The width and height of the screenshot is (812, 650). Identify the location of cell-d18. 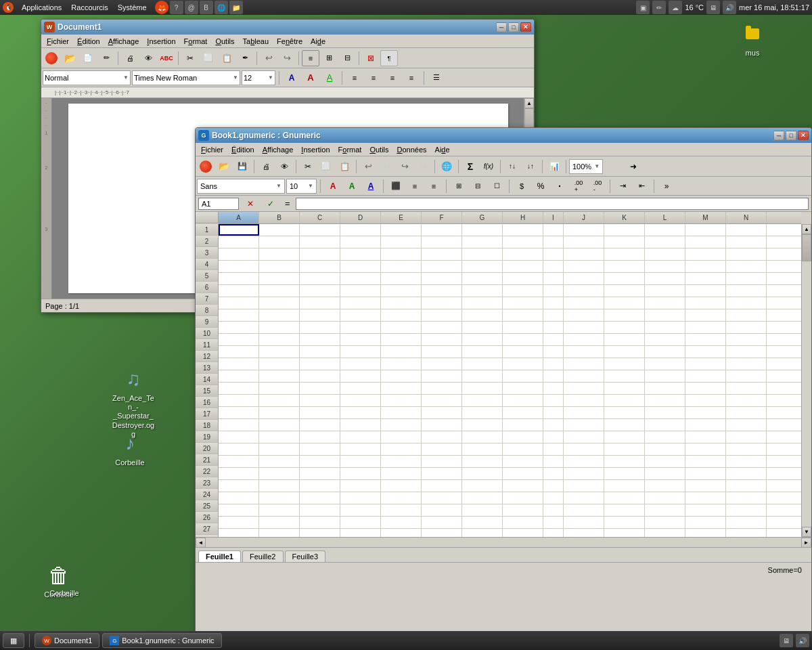
(361, 437).